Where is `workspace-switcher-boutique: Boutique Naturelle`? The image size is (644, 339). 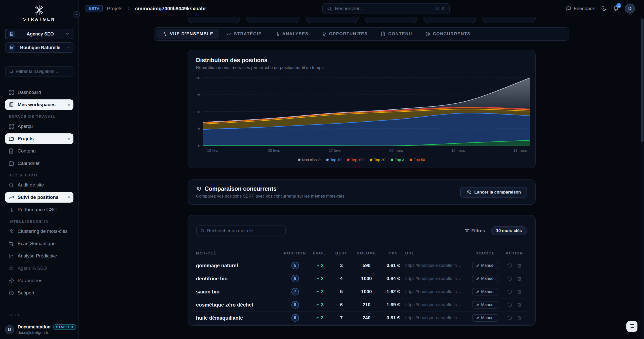 workspace-switcher-boutique: Boutique Naturelle is located at coordinates (39, 48).